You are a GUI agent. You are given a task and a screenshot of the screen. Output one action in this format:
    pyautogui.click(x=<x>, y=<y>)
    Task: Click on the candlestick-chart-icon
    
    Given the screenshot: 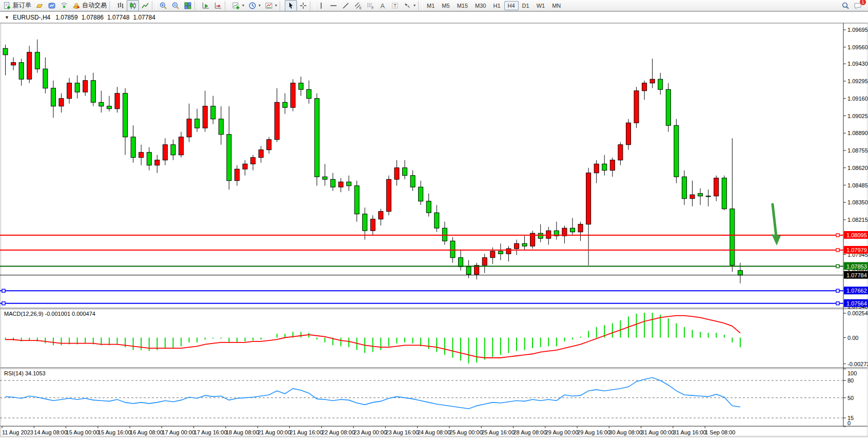 What is the action you would take?
    pyautogui.click(x=133, y=6)
    